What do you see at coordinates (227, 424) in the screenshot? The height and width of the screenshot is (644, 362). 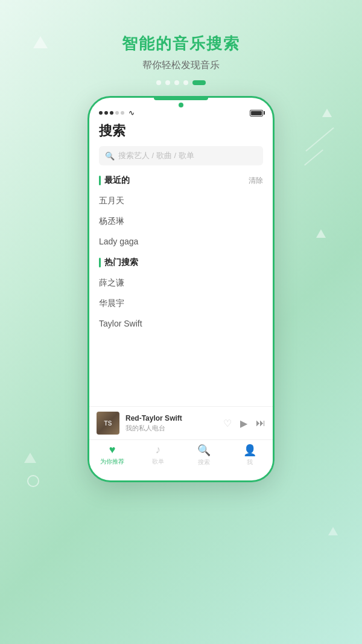 I see `like-button: ♡` at bounding box center [227, 424].